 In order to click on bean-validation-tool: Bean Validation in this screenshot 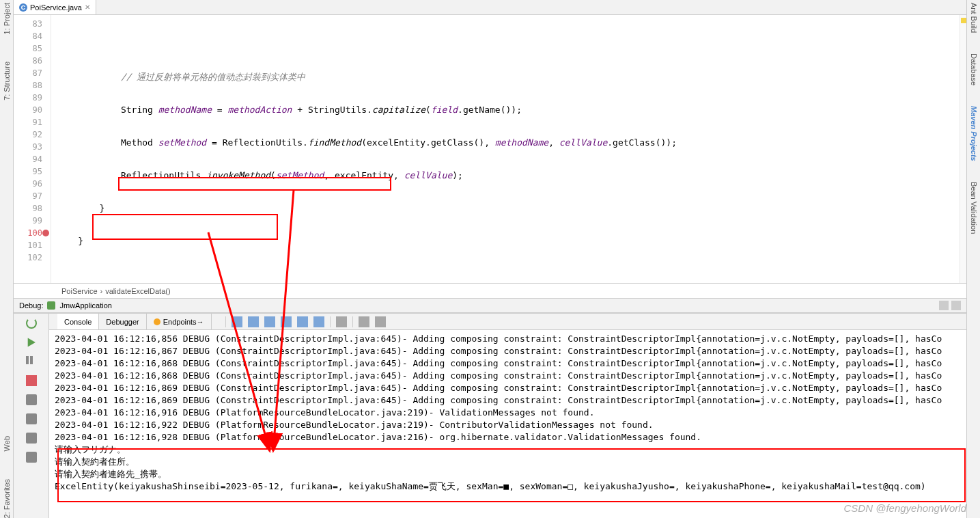, I will do `click(974, 208)`.